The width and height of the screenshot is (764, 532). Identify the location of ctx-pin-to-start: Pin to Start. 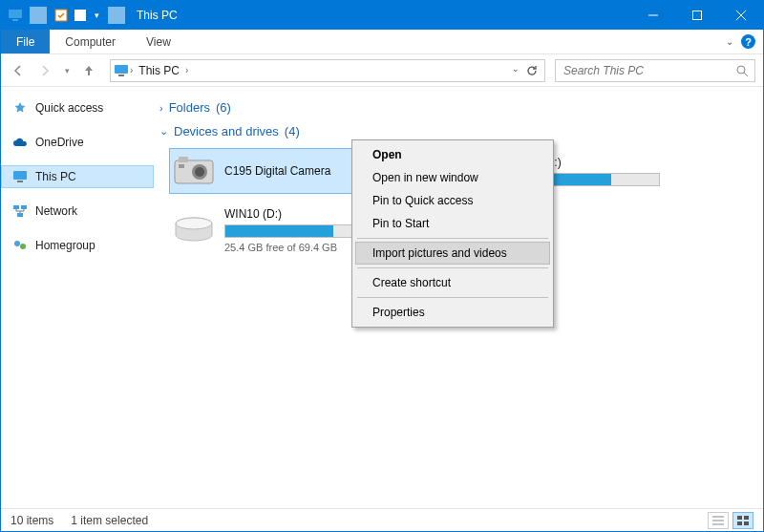
(453, 223).